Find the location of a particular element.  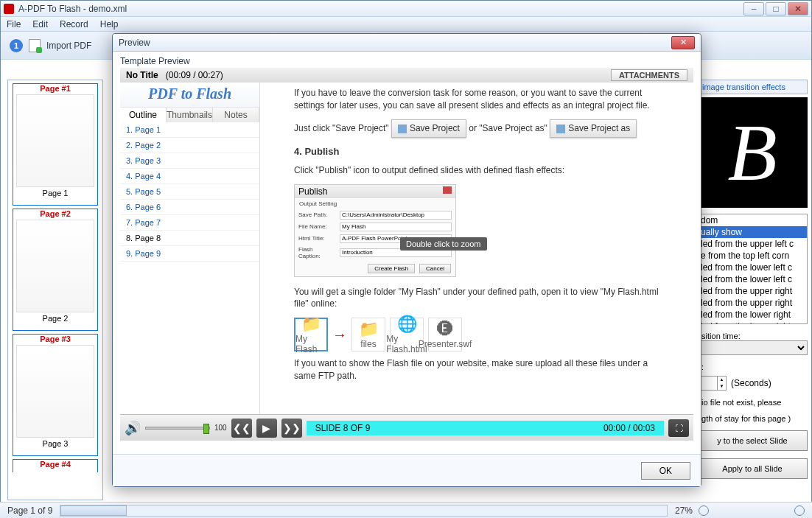

page-list-item: 4. Page 4 is located at coordinates (190, 177).